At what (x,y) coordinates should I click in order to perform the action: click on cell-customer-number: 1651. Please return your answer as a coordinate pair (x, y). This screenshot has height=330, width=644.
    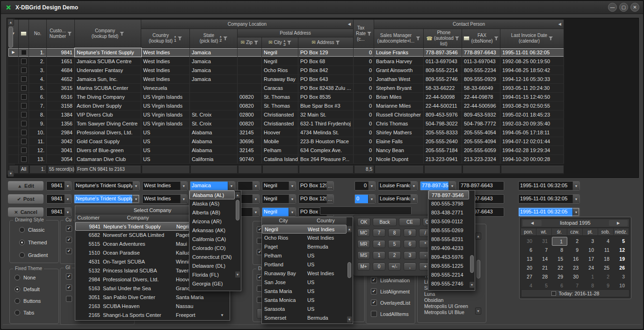
    Looking at the image, I should click on (61, 61).